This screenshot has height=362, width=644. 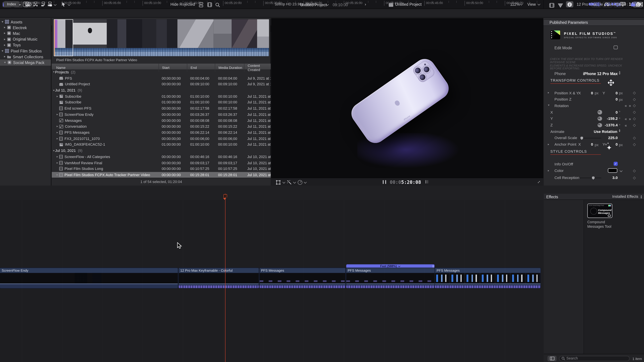 I want to click on retime-speed-bar: Fast (588%), so click(x=390, y=266).